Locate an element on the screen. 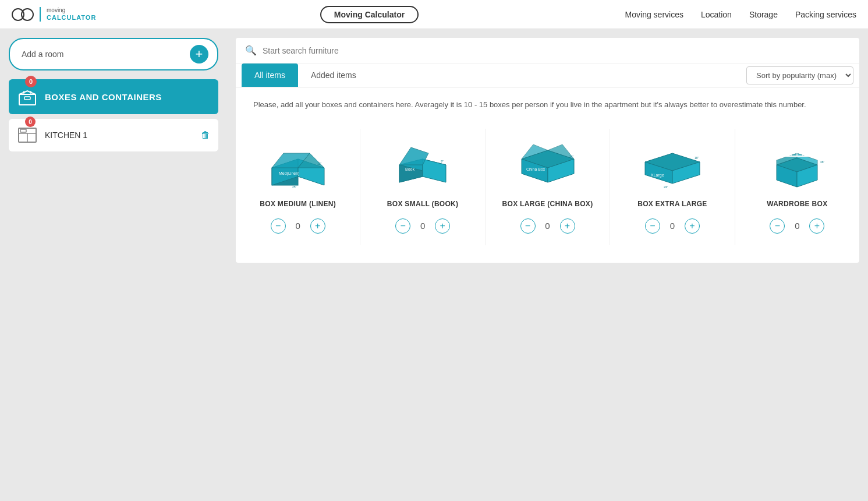 Image resolution: width=868 pixels, height=501 pixels. search-icon: 🔍 is located at coordinates (251, 50).